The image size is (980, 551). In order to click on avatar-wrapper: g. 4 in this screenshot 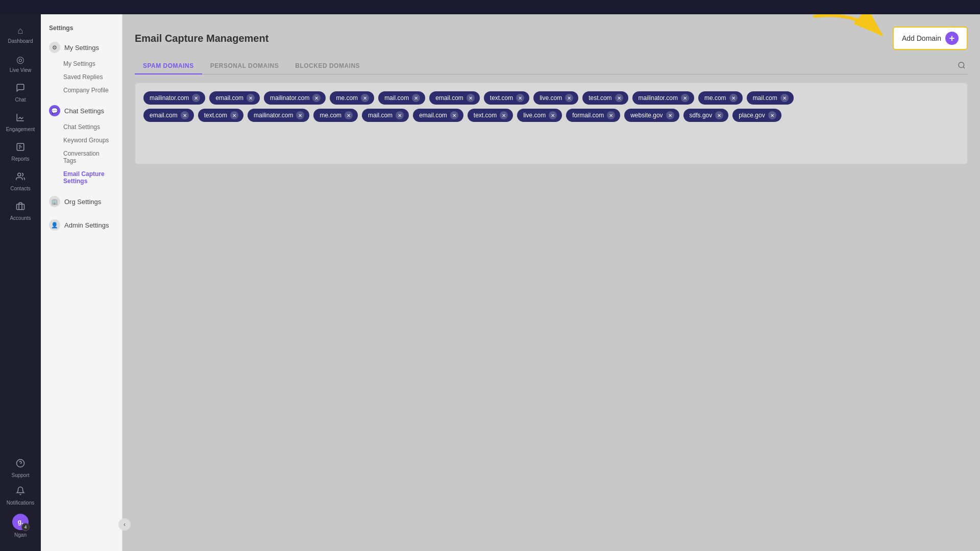, I will do `click(20, 522)`.